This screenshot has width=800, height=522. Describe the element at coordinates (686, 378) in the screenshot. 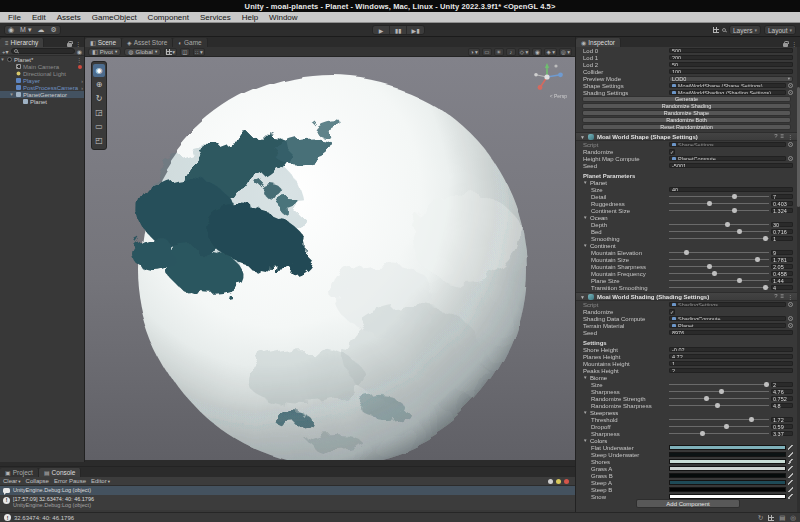

I see `foldout-row-biome: ▼Biome` at that location.